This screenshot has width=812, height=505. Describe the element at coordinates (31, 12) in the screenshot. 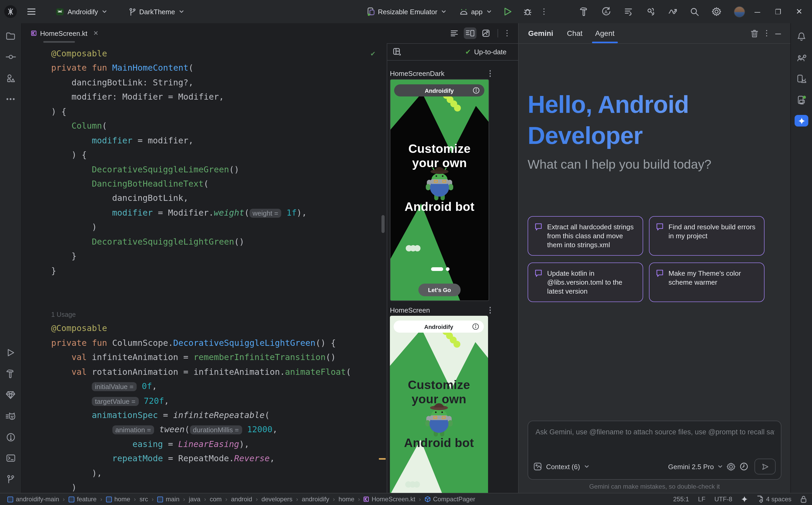

I see `main-menu-button` at that location.